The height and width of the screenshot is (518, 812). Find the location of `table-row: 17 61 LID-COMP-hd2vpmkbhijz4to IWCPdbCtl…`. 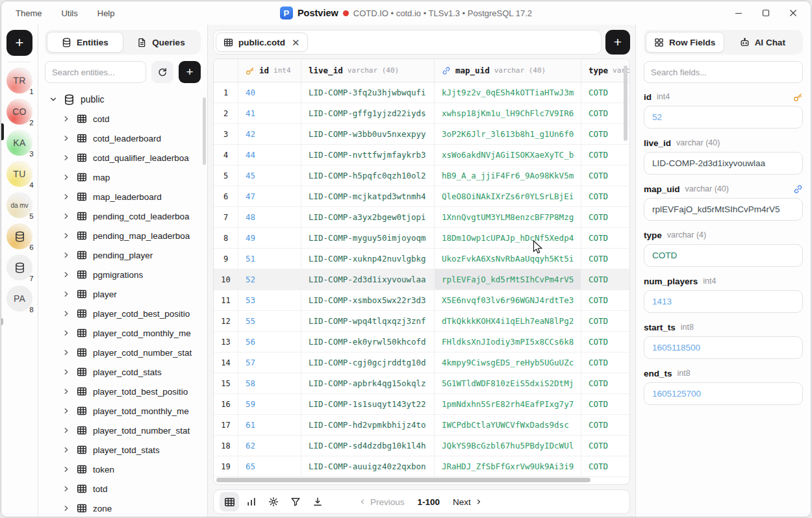

table-row: 17 61 LID-COMP-hd2vpmkbhijz4to IWCPdbCtl… is located at coordinates (422, 425).